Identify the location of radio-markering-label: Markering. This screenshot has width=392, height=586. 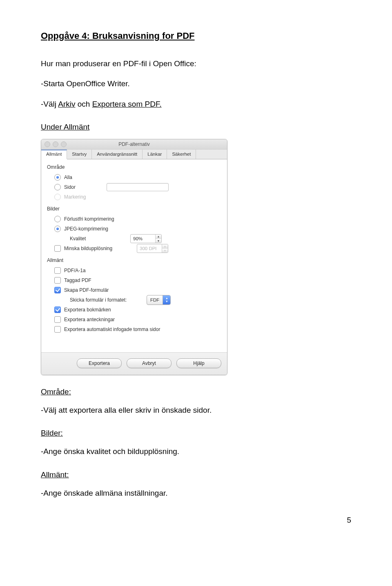
(75, 197).